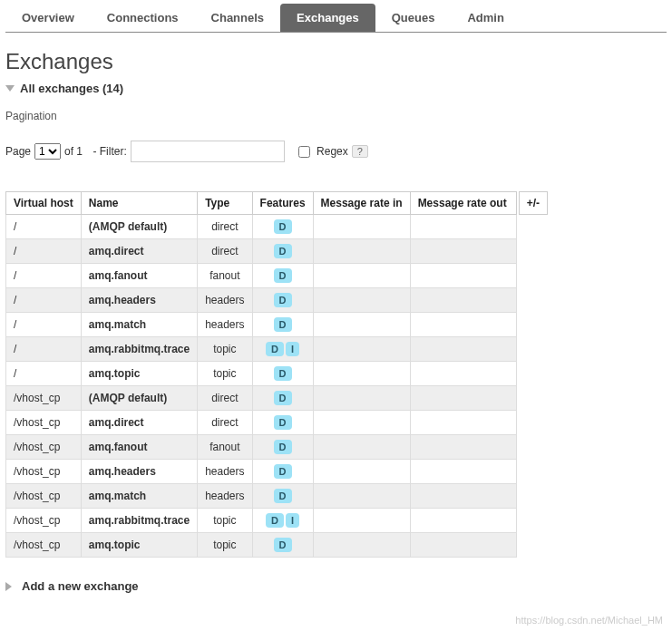 The height and width of the screenshot is (631, 672). I want to click on table-row: /vhost_cpamq.rabbitmq.tracetopicDI, so click(261, 520).